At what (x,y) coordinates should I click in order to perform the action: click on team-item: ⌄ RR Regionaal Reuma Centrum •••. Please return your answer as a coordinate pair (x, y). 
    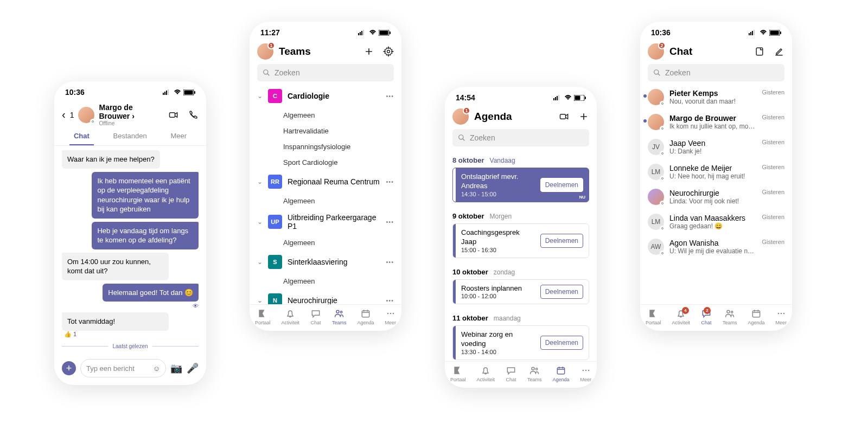
    Looking at the image, I should click on (326, 182).